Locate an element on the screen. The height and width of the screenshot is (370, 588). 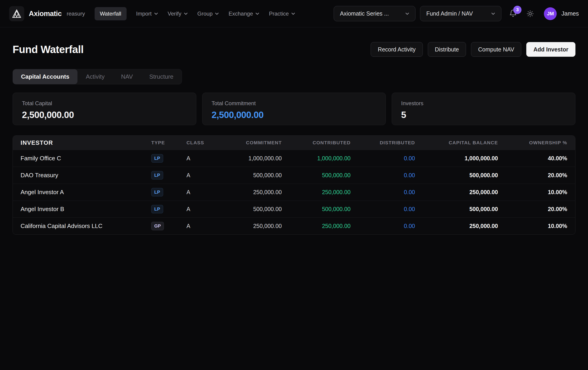
stat-cards: Total Capital 2,500,000.00 Total Commitm… is located at coordinates (294, 109).